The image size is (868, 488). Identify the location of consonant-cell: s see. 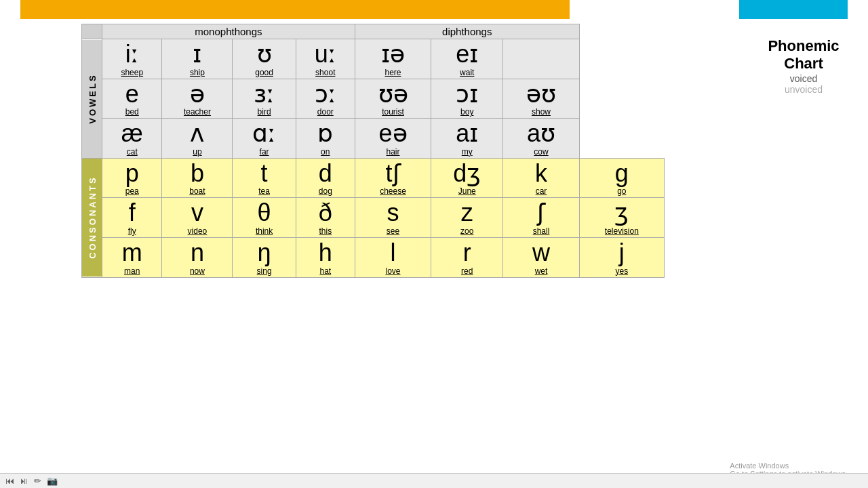
(393, 218).